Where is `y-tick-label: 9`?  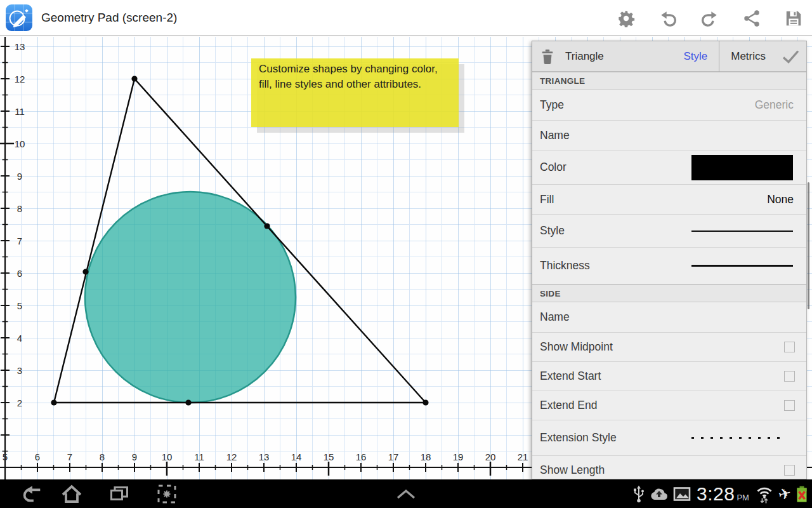
y-tick-label: 9 is located at coordinates (20, 177).